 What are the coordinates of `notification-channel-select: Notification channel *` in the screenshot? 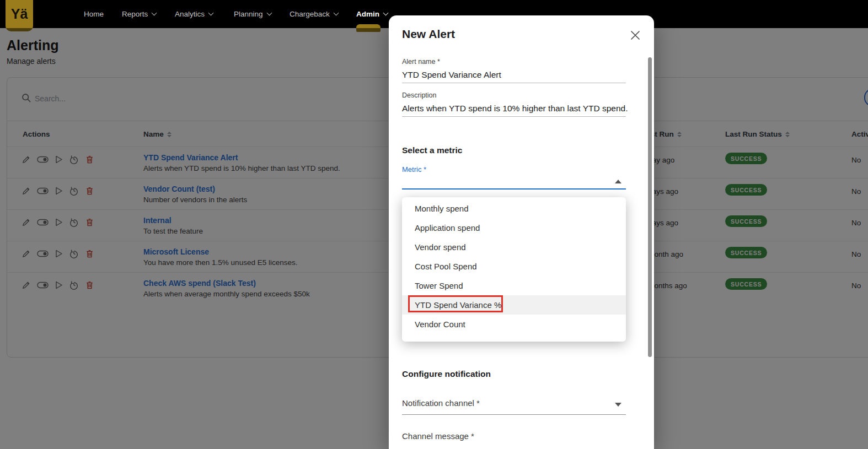 It's located at (441, 403).